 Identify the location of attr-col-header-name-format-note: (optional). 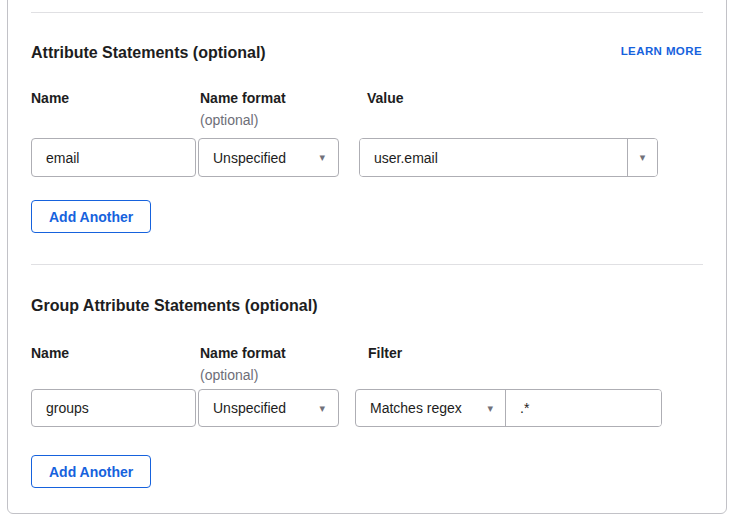
(229, 120).